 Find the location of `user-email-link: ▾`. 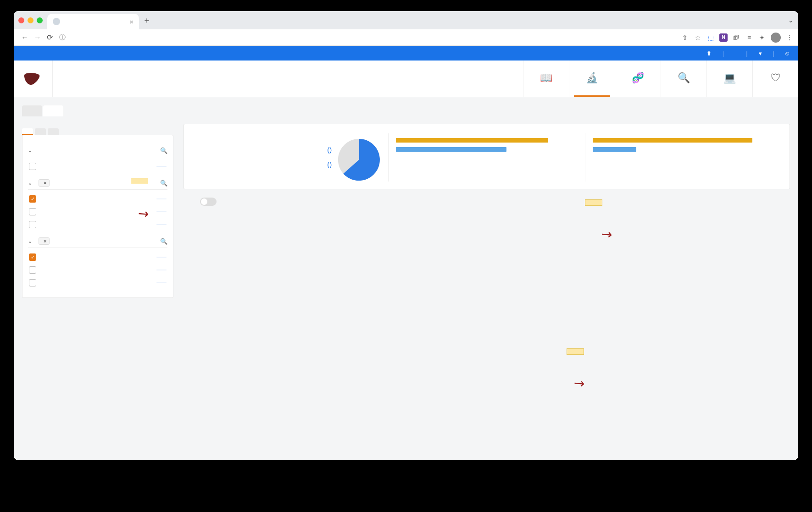

user-email-link: ▾ is located at coordinates (761, 53).